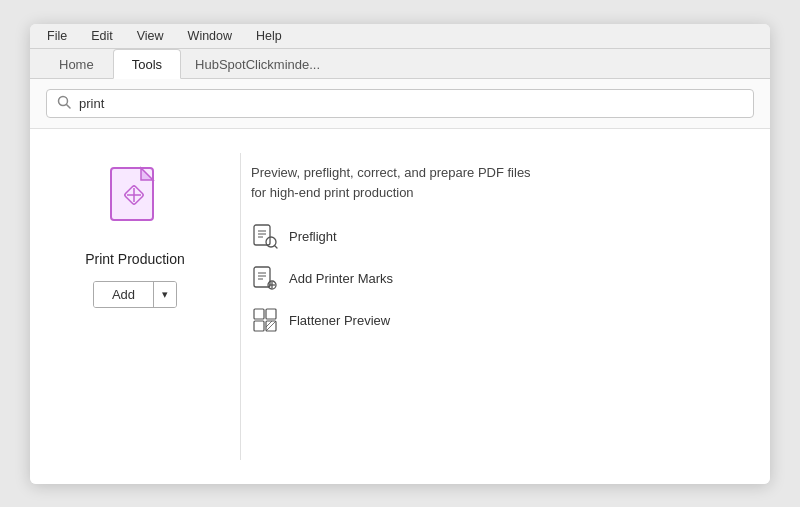 This screenshot has width=800, height=507. Describe the element at coordinates (147, 64) in the screenshot. I see `tab-tools: Tools` at that location.